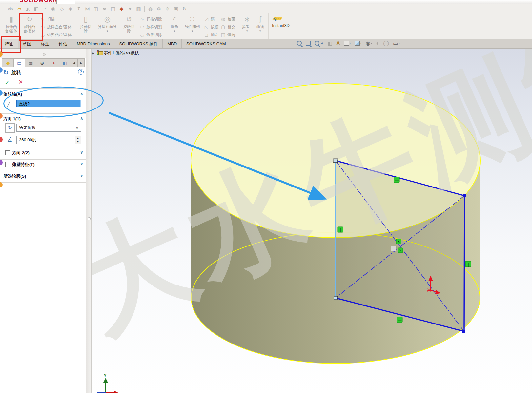 The image size is (532, 393). Describe the element at coordinates (340, 230) in the screenshot. I see `vertical-constraint-icon: |` at that location.